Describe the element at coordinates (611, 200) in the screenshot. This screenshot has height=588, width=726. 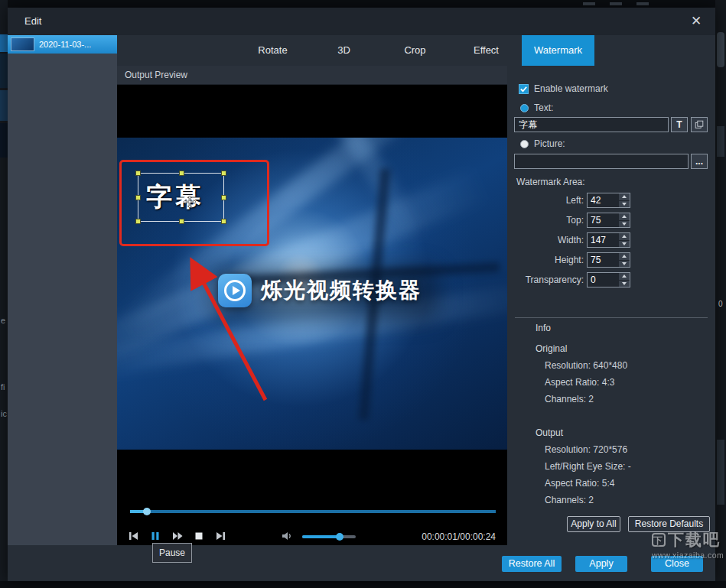
I see `left-field-row: Left:` at that location.